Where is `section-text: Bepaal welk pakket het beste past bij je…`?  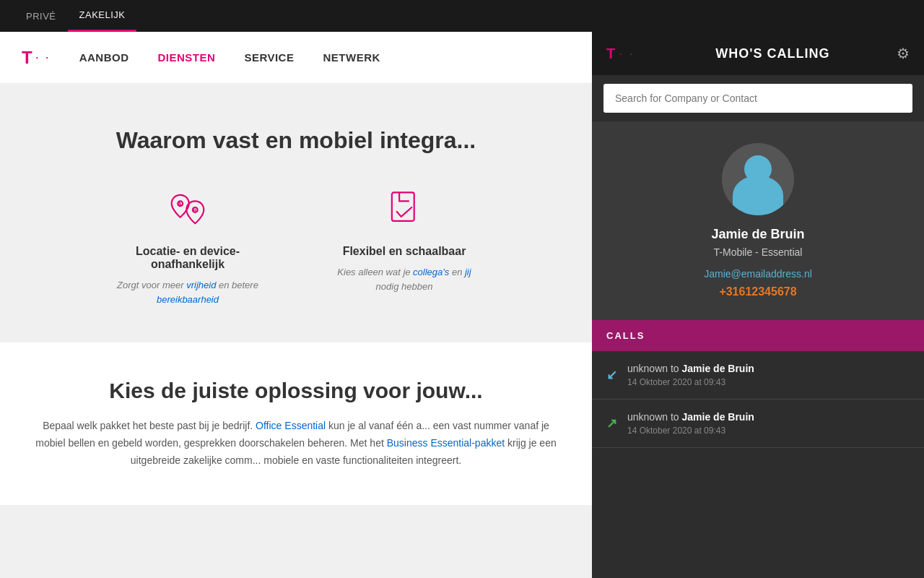
section-text: Bepaal welk pakket het beste past bij je… is located at coordinates (296, 444).